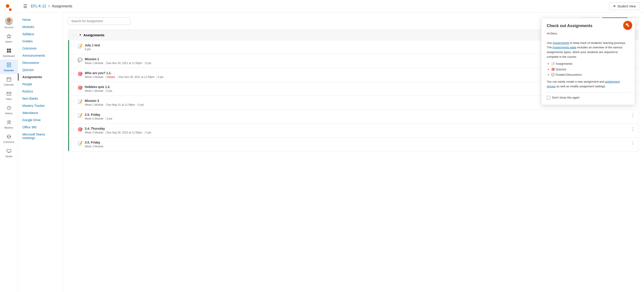 This screenshot has height=292, width=644. I want to click on popup-footer-text: You can easily create a new assignment a…, so click(588, 84).